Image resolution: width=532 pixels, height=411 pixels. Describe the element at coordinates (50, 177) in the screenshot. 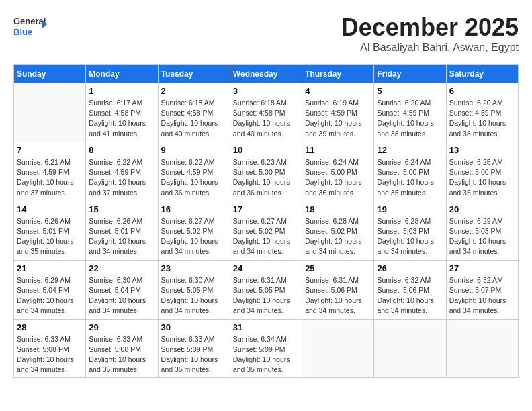

I see `day-info: Sunrise: 6:21 AMSunset: 4:59 PMDaylight:…` at that location.